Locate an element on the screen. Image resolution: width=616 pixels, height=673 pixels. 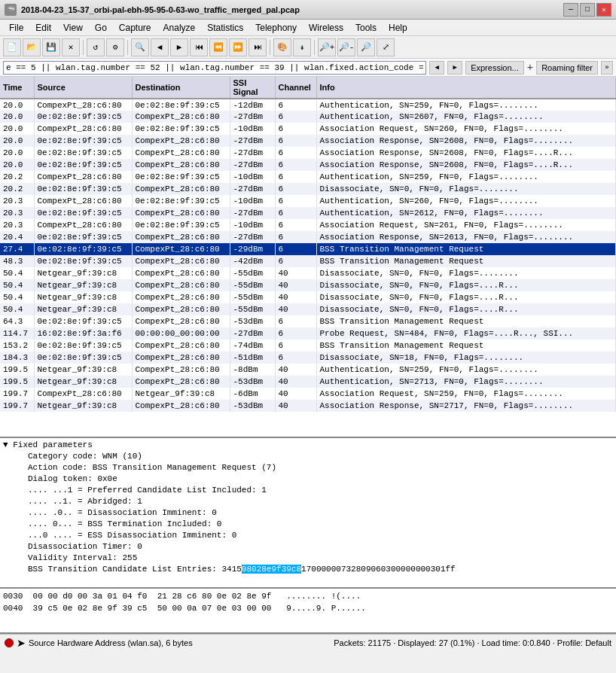
menu-item-analyze: Analyze is located at coordinates (179, 28).